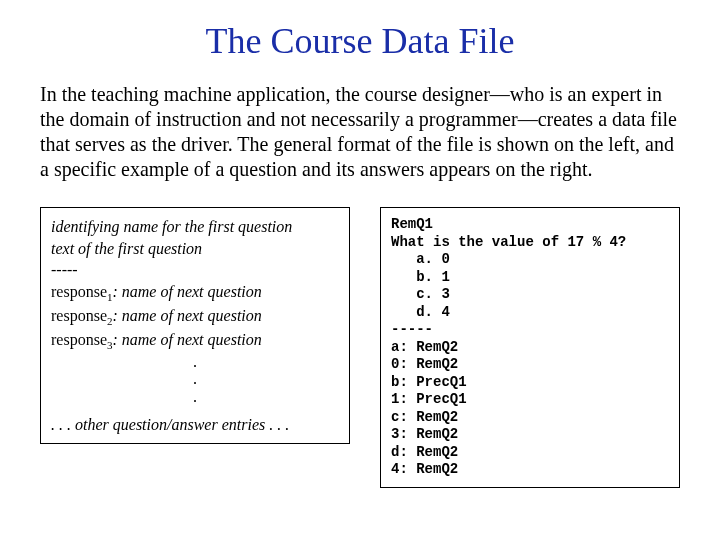 Image resolution: width=720 pixels, height=540 pixels. What do you see at coordinates (530, 400) in the screenshot?
I see `code-line: 1: PrecQ1` at bounding box center [530, 400].